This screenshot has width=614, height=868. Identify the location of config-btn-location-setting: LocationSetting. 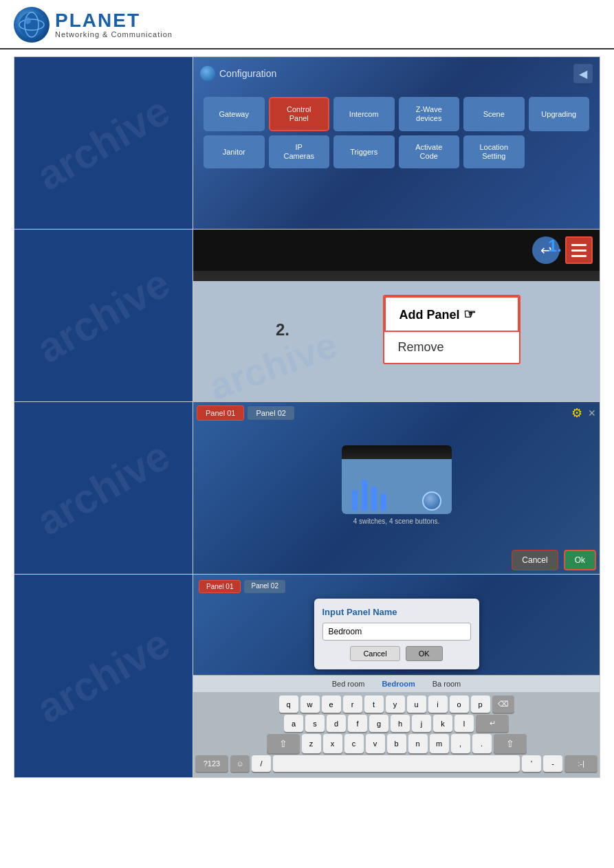
(494, 152).